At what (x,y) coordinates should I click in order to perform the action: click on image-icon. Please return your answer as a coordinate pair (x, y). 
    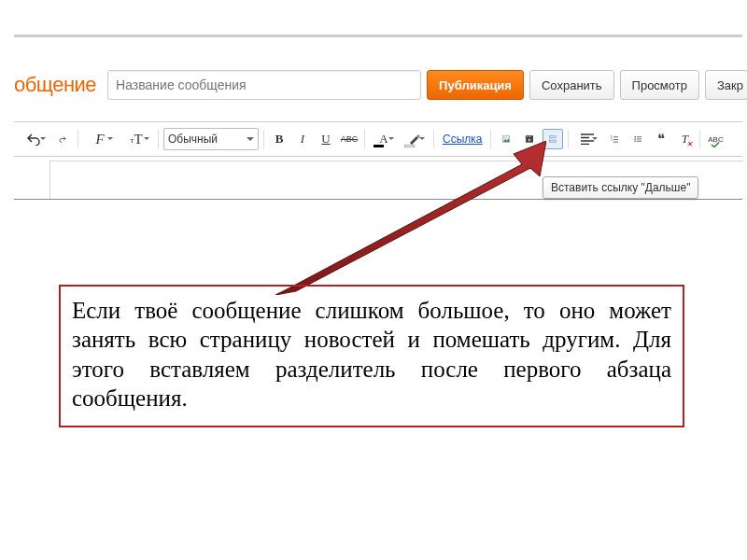
    Looking at the image, I should click on (506, 139).